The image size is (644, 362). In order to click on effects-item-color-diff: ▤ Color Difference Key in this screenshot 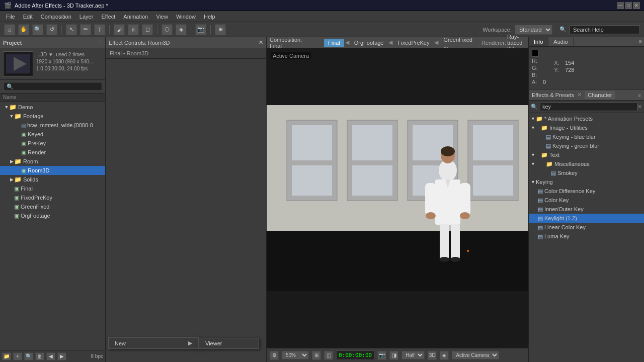, I will do `click(587, 191)`.